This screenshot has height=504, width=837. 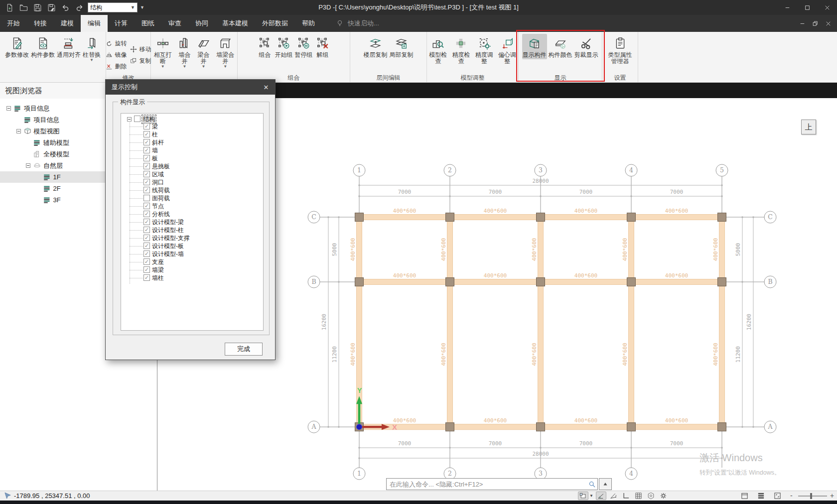 I want to click on checkbox-线荷载: ✓, so click(x=146, y=190).